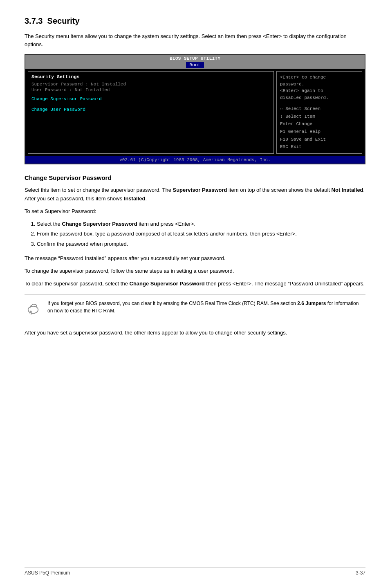 This screenshot has height=588, width=390. I want to click on bios-header: BIOS SETUP UTILITY, so click(195, 58).